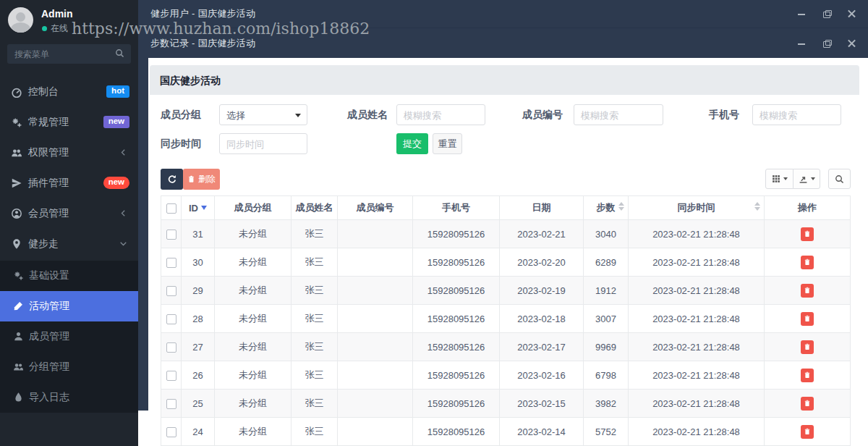 The height and width of the screenshot is (446, 868). Describe the element at coordinates (69, 21) in the screenshot. I see `user-profile: Admin 在线` at that location.